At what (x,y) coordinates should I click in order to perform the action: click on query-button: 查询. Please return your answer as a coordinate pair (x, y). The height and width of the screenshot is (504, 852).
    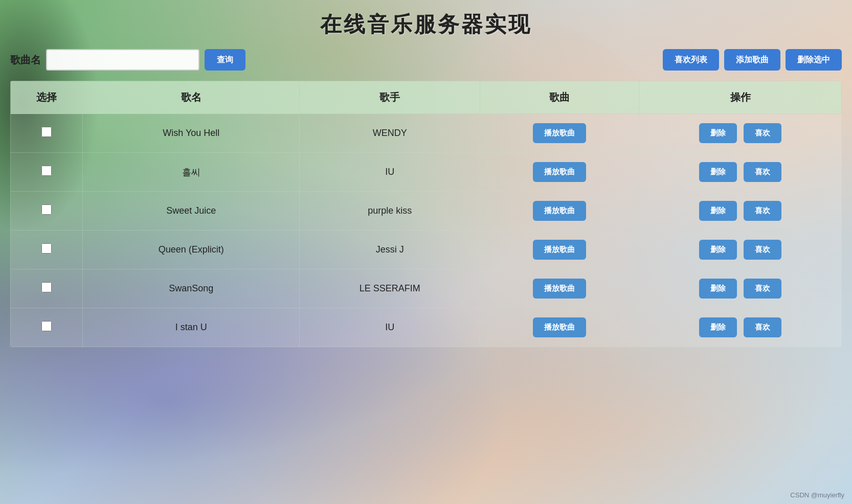
    Looking at the image, I should click on (225, 60).